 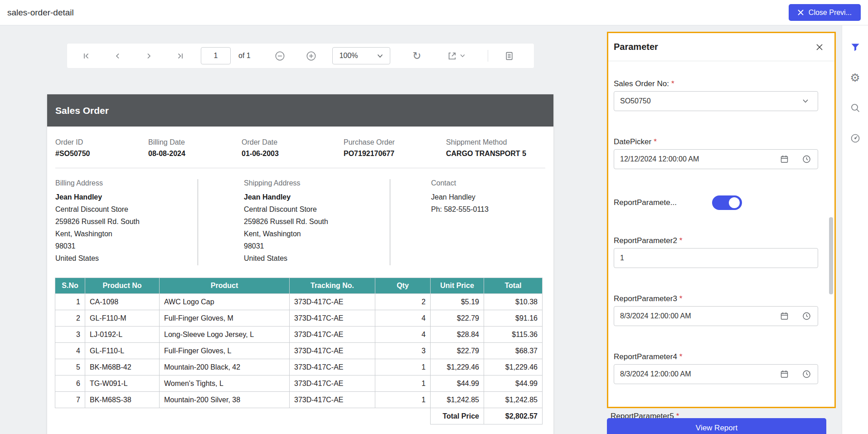 I want to click on zoom-in-button, so click(x=311, y=56).